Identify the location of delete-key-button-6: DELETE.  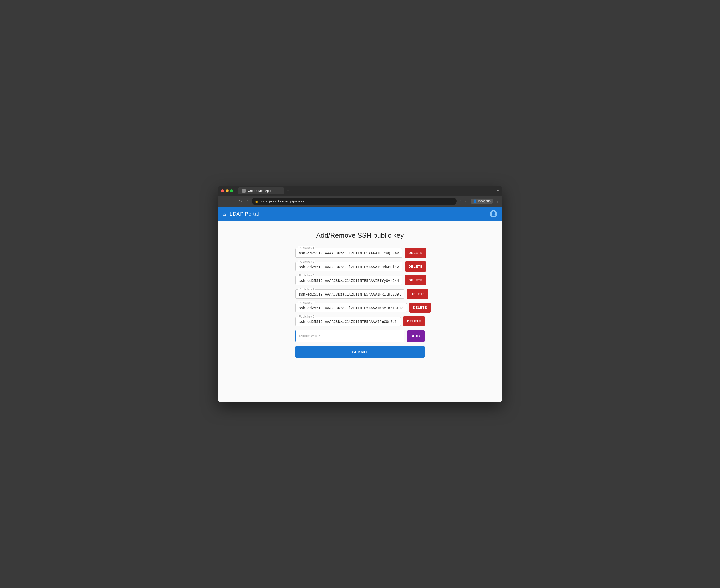
(414, 321).